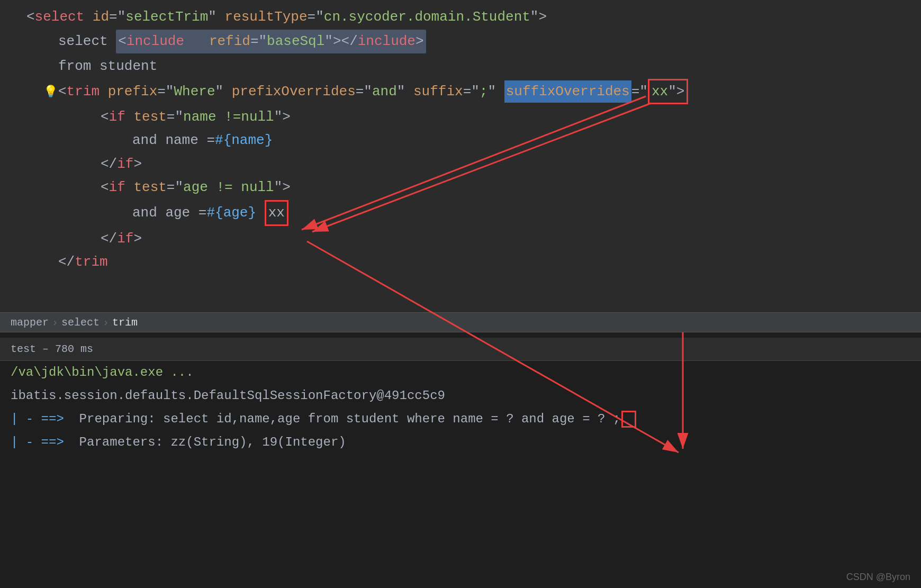 The width and height of the screenshot is (921, 588). Describe the element at coordinates (74, 323) in the screenshot. I see `breadcrumb: mapper › select › trim` at that location.